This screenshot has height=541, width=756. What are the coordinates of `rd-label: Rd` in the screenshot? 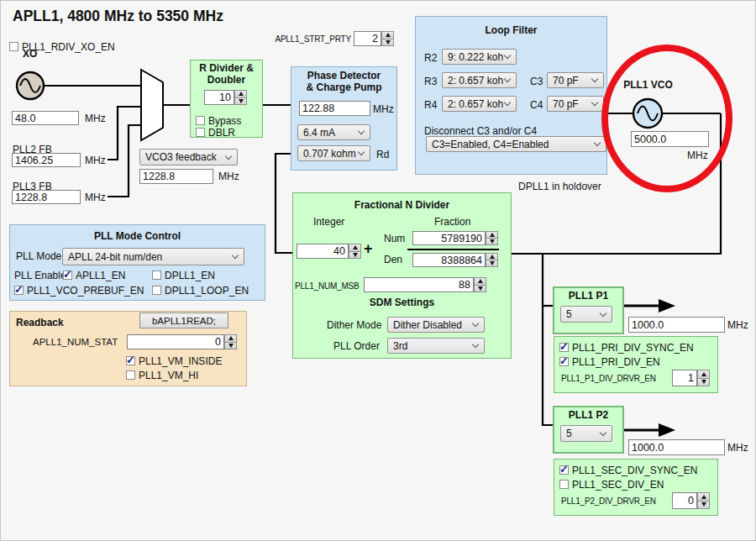 It's located at (383, 155).